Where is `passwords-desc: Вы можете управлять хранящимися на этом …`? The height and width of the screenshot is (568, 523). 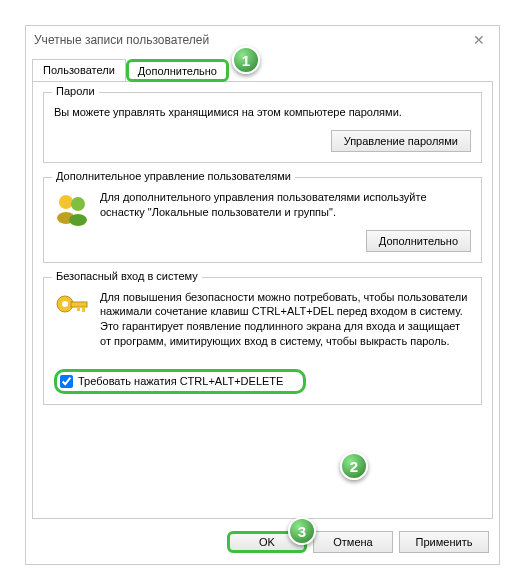 passwords-desc: Вы можете управлять хранящимися на этом … is located at coordinates (262, 112).